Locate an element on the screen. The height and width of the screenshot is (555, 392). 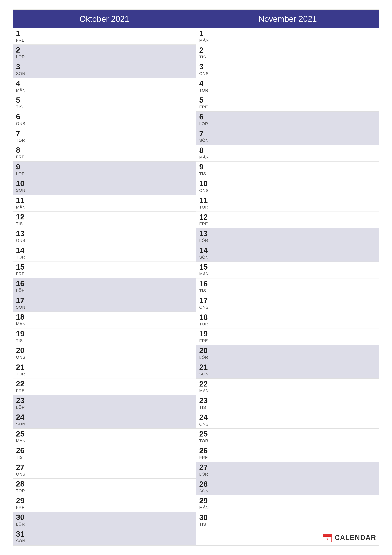
day-row: 24ONS is located at coordinates (288, 420).